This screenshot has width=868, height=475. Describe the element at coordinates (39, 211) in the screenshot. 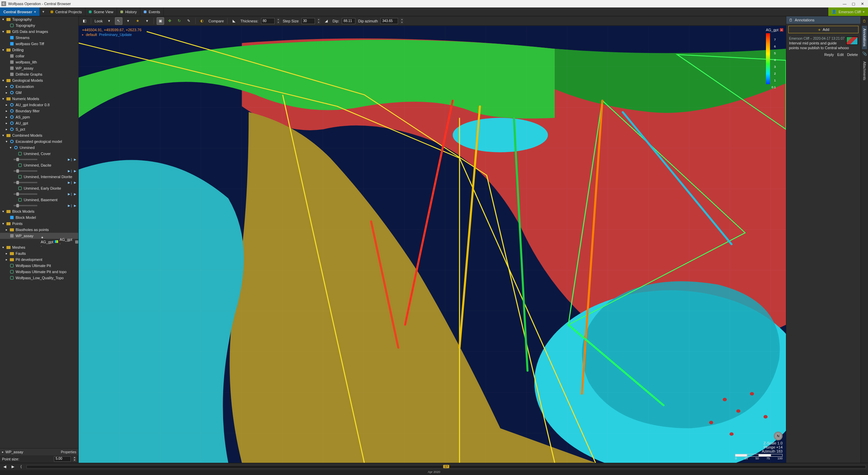

I see `tree-item: ▾Block Models` at that location.